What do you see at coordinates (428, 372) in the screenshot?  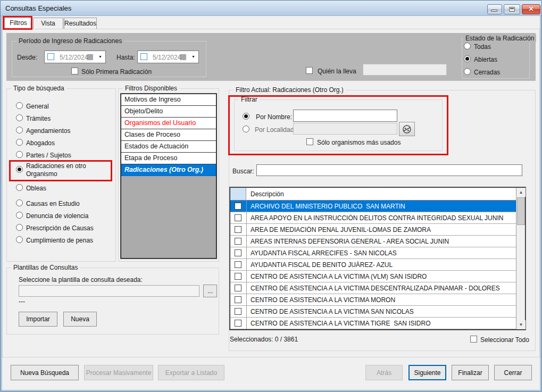 I see `siguiente-button: Siguiente` at bounding box center [428, 372].